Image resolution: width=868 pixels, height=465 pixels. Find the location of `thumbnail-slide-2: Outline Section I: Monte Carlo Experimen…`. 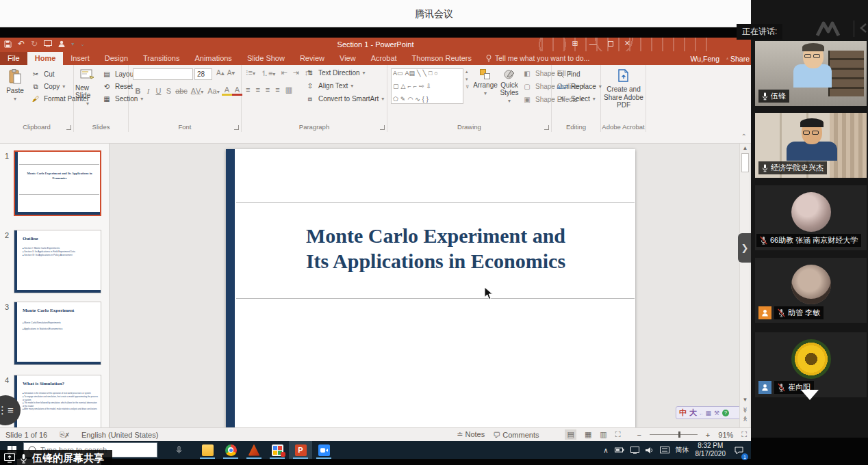

thumbnail-slide-2: Outline Section I: Monte Carlo Experimen… is located at coordinates (58, 261).